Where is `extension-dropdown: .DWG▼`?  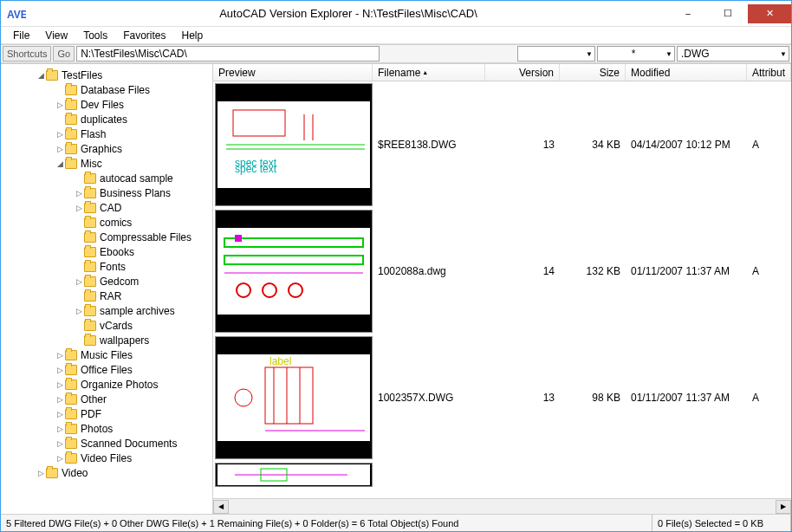 extension-dropdown: .DWG▼ is located at coordinates (733, 54).